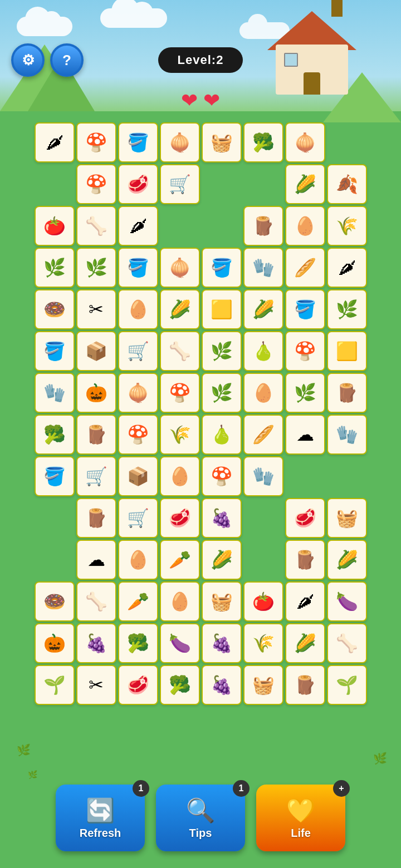 This screenshot has height=868, width=401. I want to click on help-button: ?, so click(67, 60).